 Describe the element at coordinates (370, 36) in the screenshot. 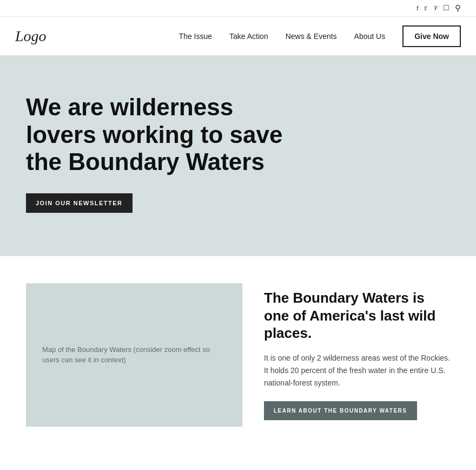

I see `nav-about-us: About Us` at that location.